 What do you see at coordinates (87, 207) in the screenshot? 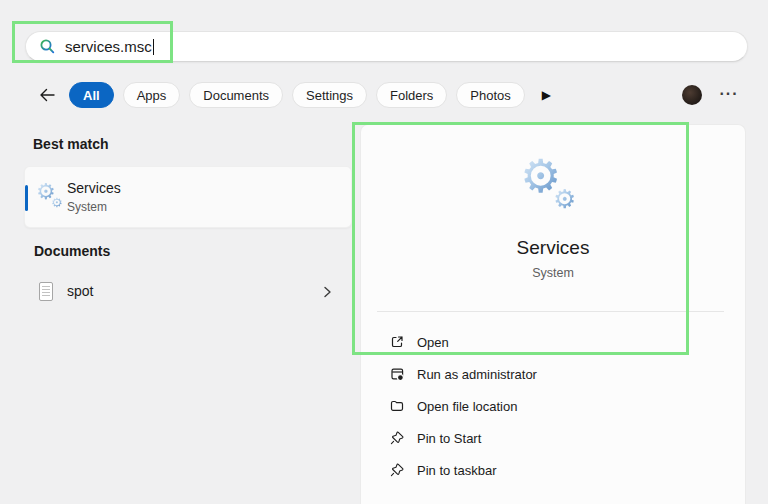
I see `best-match-subtitle: System` at bounding box center [87, 207].